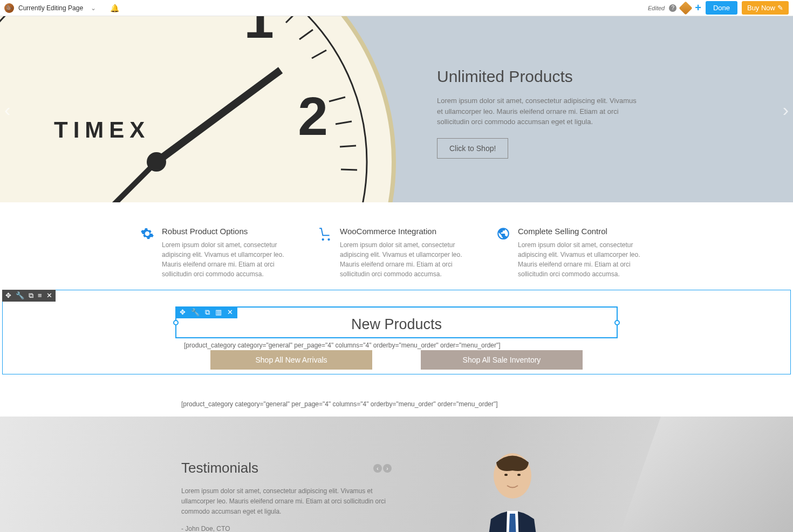 Image resolution: width=793 pixels, height=532 pixels. Describe the element at coordinates (387, 468) in the screenshot. I see `testimonial-next-icon: ›` at that location.